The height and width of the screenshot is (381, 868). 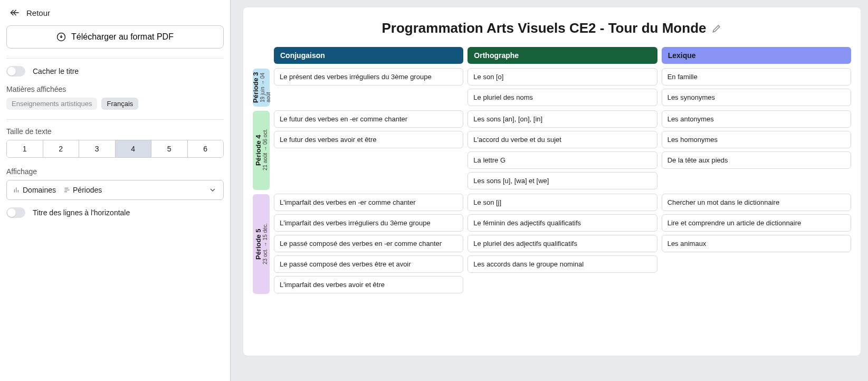 I want to click on chevron-down-icon, so click(x=213, y=190).